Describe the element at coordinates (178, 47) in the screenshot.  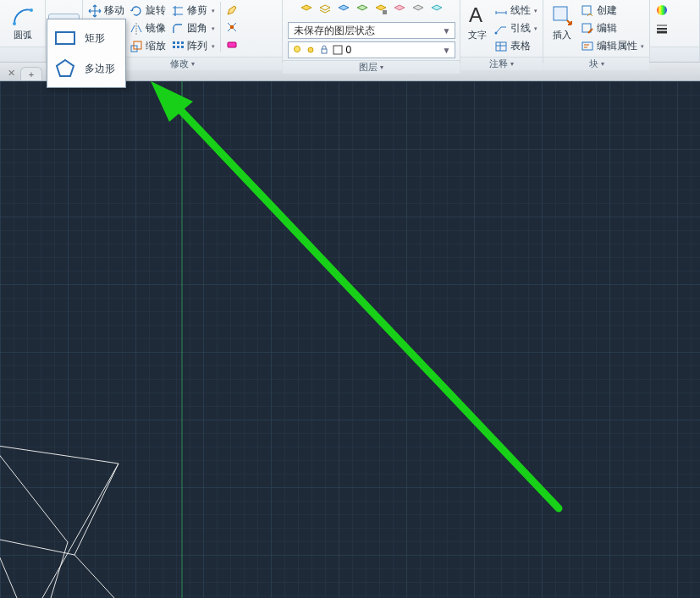
I see `array-icon` at that location.